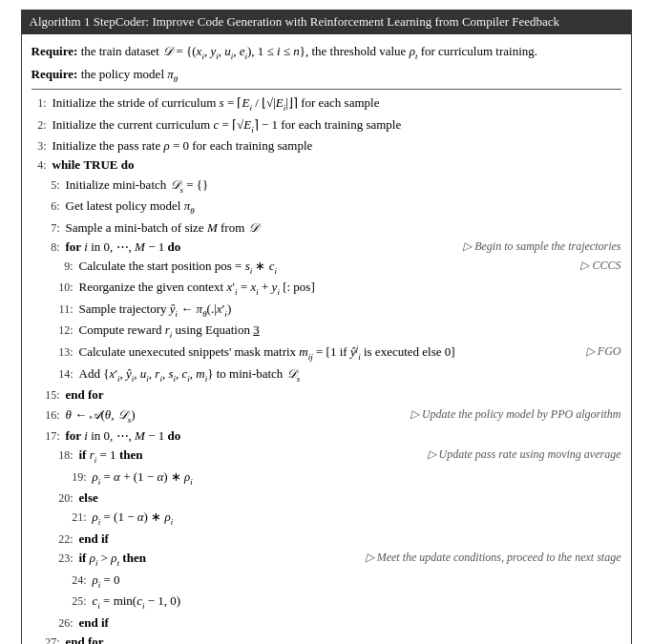 This screenshot has height=644, width=652. What do you see at coordinates (326, 436) in the screenshot?
I see `line-17: 17: for i in 0, ⋯, M − 1 do` at bounding box center [326, 436].